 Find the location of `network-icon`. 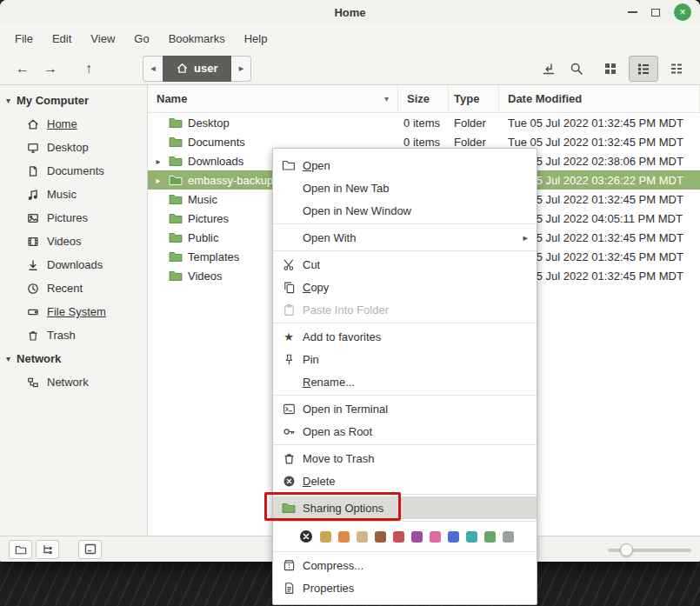

network-icon is located at coordinates (33, 383).